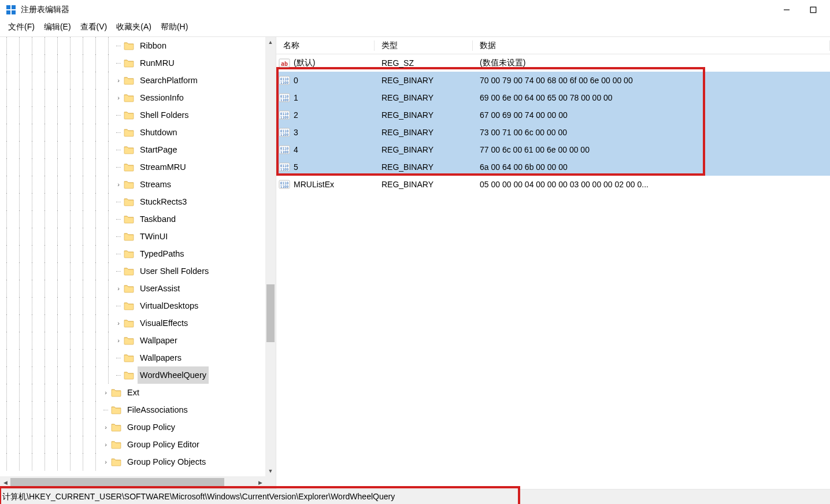 The height and width of the screenshot is (504, 830). Describe the element at coordinates (553, 98) in the screenshot. I see `value-row: 011011001REG_BINARY69 00 6e 00 64 00 65 …` at that location.